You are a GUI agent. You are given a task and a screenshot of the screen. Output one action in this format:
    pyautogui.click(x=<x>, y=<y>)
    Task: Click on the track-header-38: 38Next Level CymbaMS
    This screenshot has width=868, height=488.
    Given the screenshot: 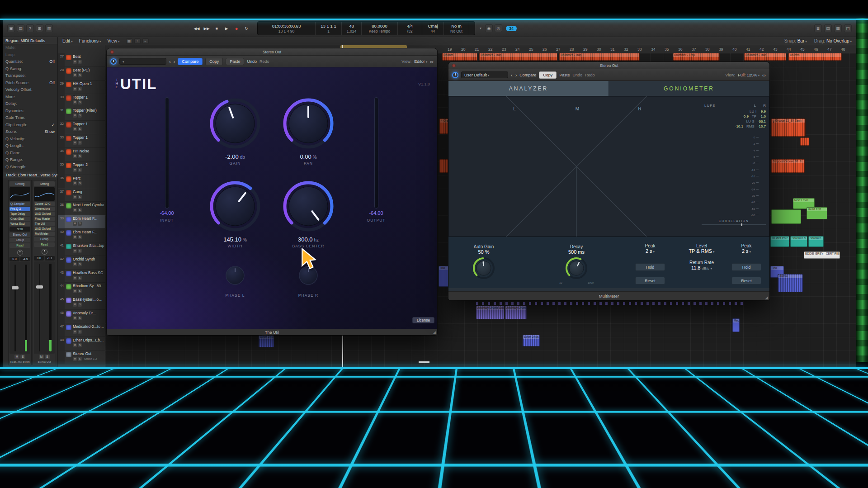 What is the action you would take?
    pyautogui.click(x=81, y=208)
    